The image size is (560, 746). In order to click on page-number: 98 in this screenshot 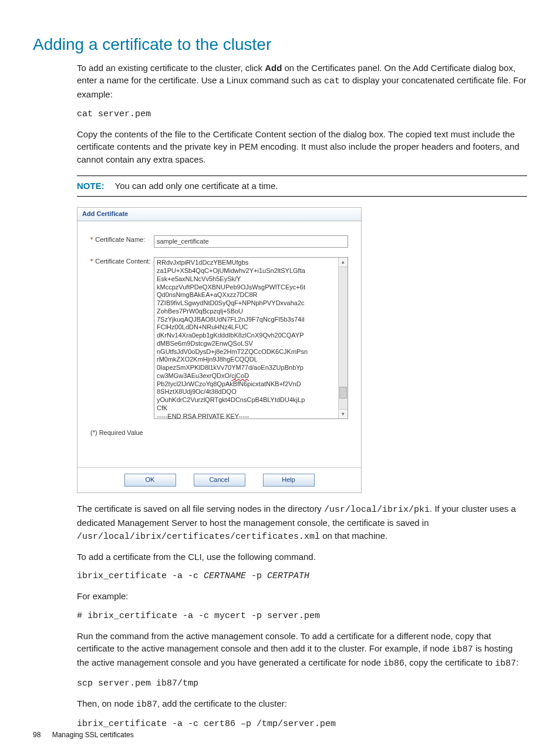, I will do `click(36, 735)`.